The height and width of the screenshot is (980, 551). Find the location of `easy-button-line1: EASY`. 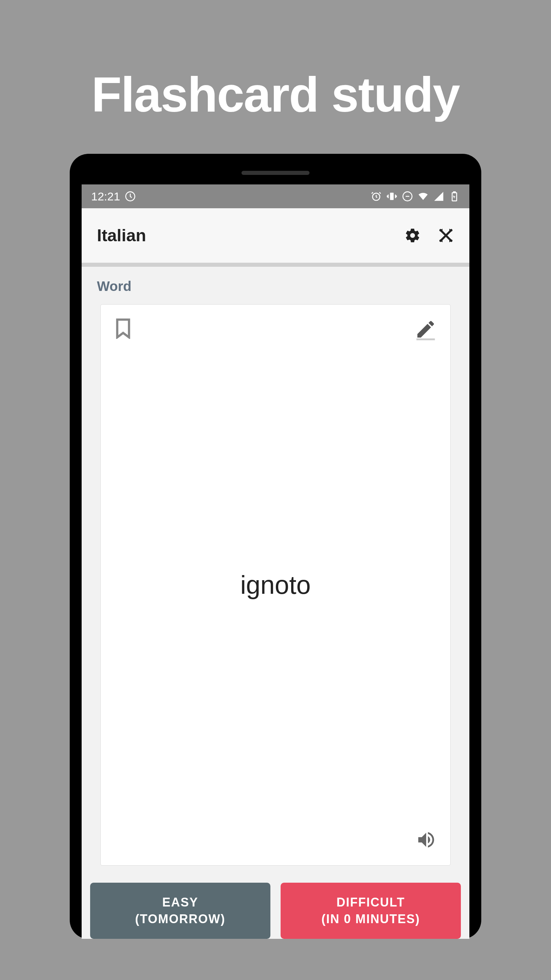

easy-button-line1: EASY is located at coordinates (180, 902).